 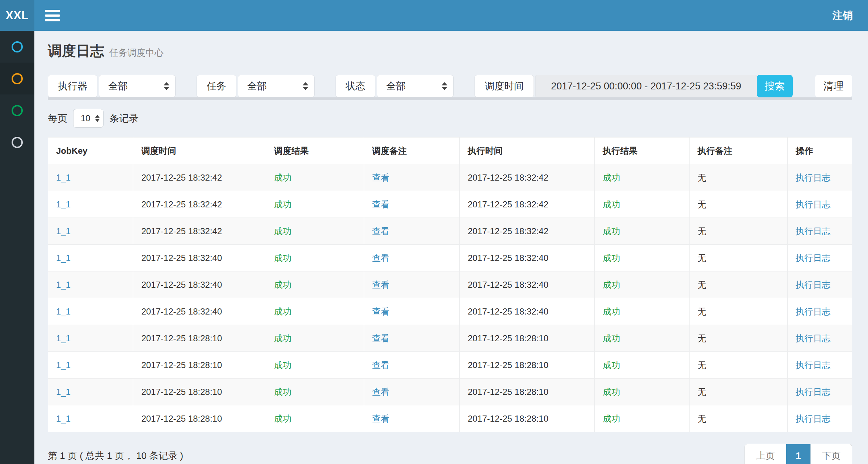 What do you see at coordinates (646, 86) in the screenshot?
I see `time-range-input: 2017-12-25 00:00:00 - 2017-12-25 23:59:5…` at bounding box center [646, 86].